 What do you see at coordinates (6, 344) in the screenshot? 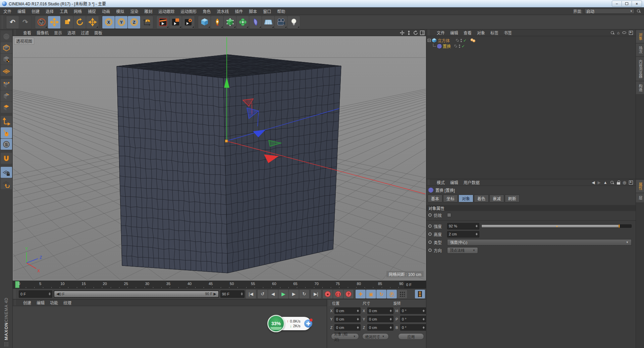
I see `panel-grip` at bounding box center [6, 344].